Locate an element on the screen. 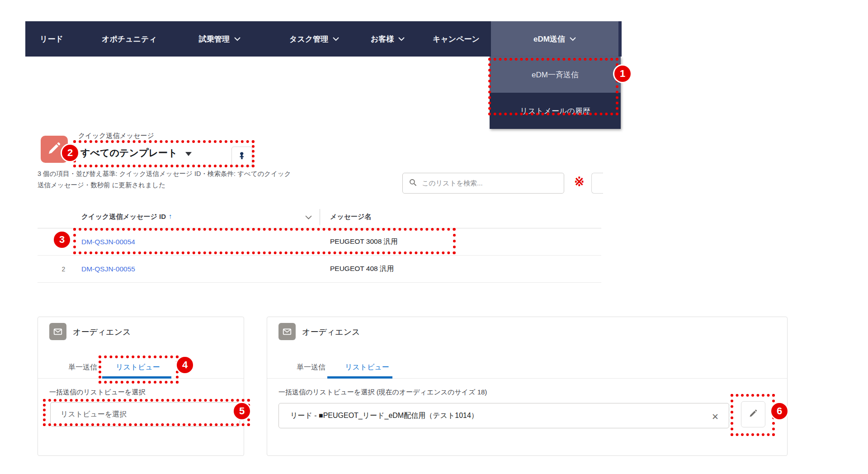  edit-listview-button is located at coordinates (753, 414).